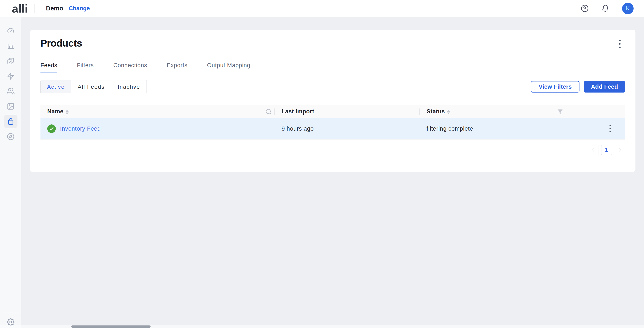 The width and height of the screenshot is (644, 328). I want to click on sidebar-item-products, so click(10, 121).